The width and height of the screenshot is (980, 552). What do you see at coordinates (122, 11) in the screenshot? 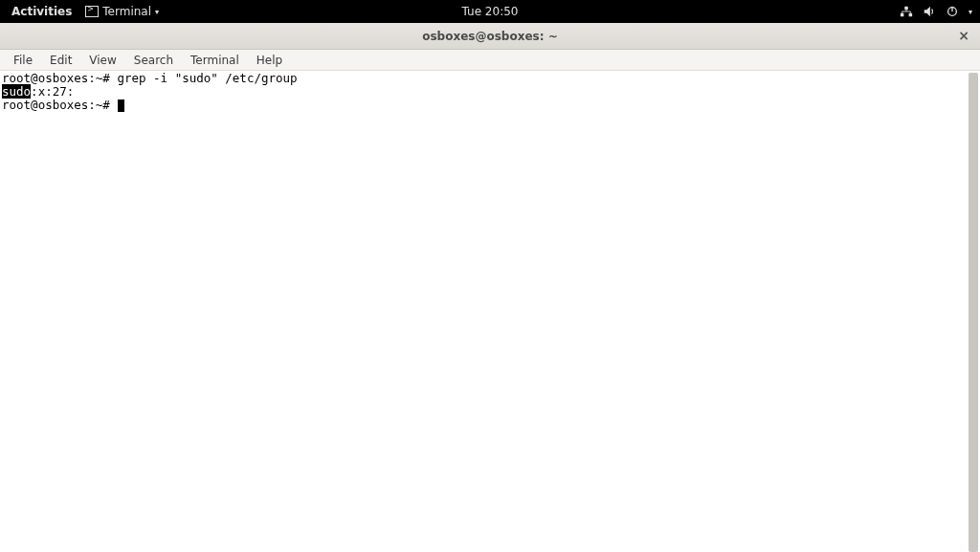
I see `app-menu: Terminal ▾` at bounding box center [122, 11].